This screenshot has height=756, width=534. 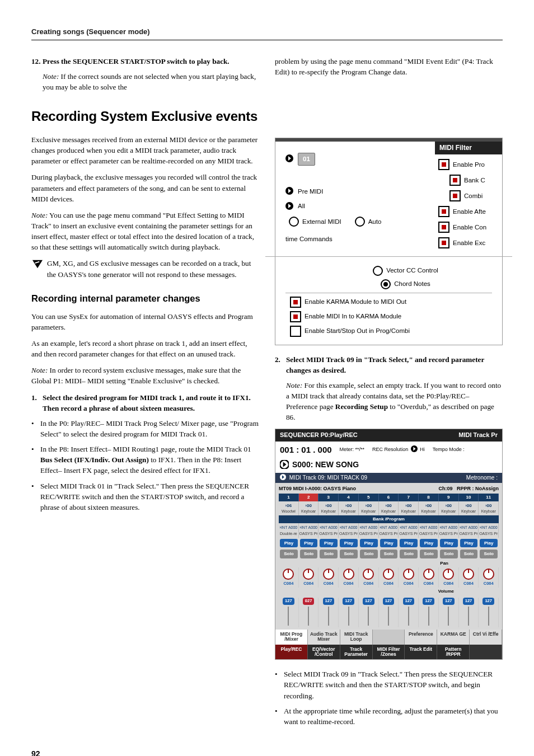 I want to click on chord-label: Chord Notes, so click(x=412, y=284).